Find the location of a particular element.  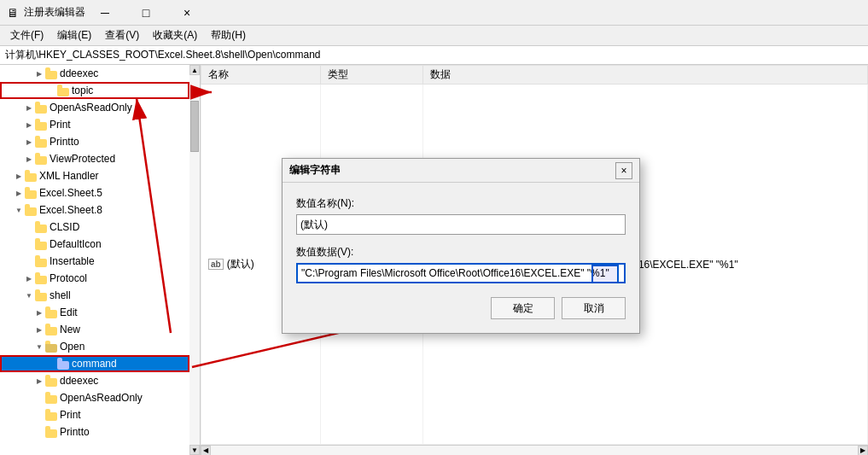

ok-button: 确定 is located at coordinates (522, 308).